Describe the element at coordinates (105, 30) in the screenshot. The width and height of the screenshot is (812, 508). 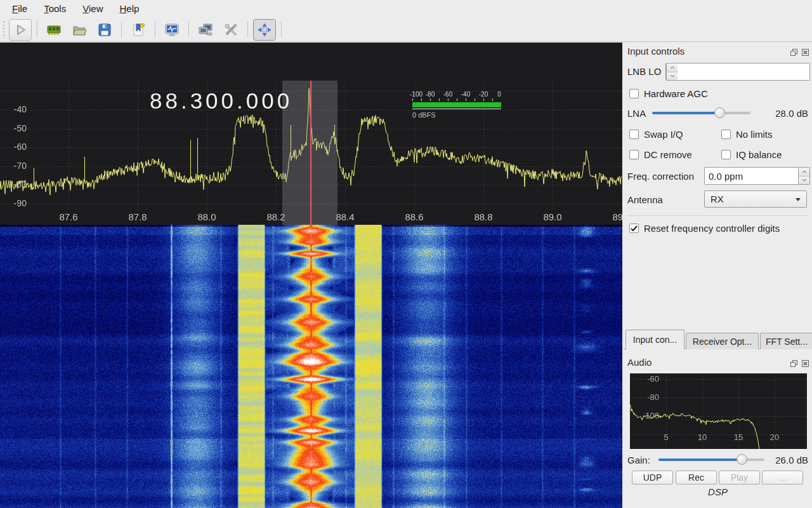
I see `floppy-save-icon` at that location.